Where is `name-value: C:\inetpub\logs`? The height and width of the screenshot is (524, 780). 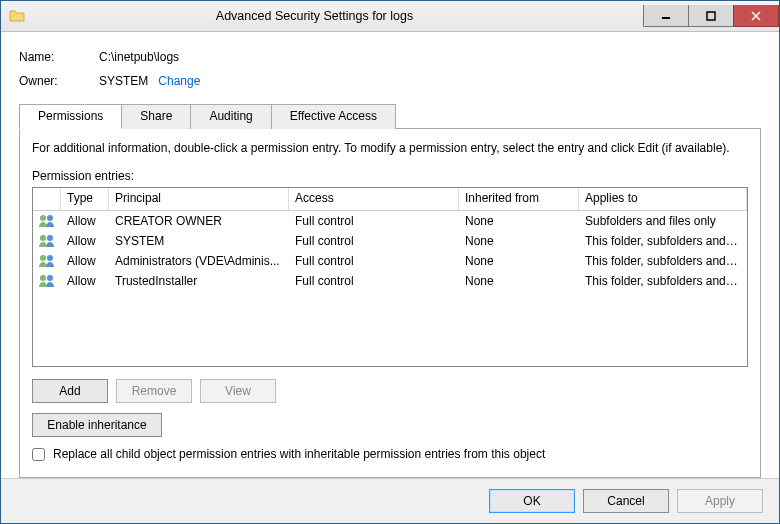
name-value: C:\inetpub\logs is located at coordinates (139, 57).